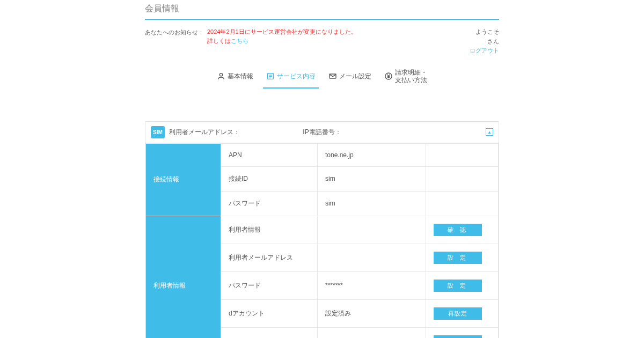 This screenshot has width=644, height=338. What do you see at coordinates (458, 285) in the screenshot?
I see `set-password-button: 設 定` at bounding box center [458, 285].